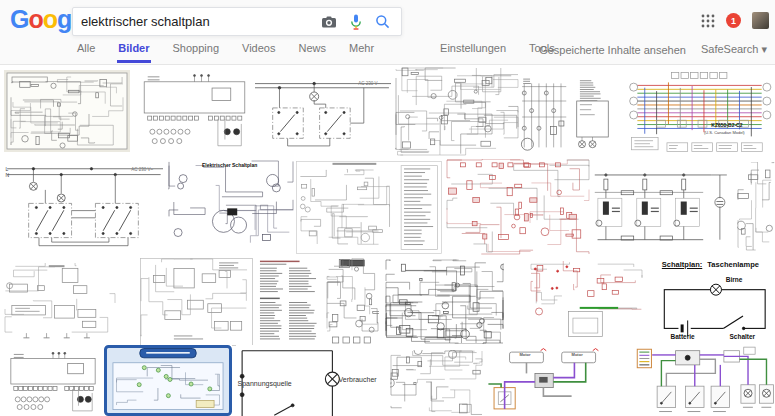  Describe the element at coordinates (84, 207) in the screenshot. I see `image-result-7: LNAC 230 V~` at that location.